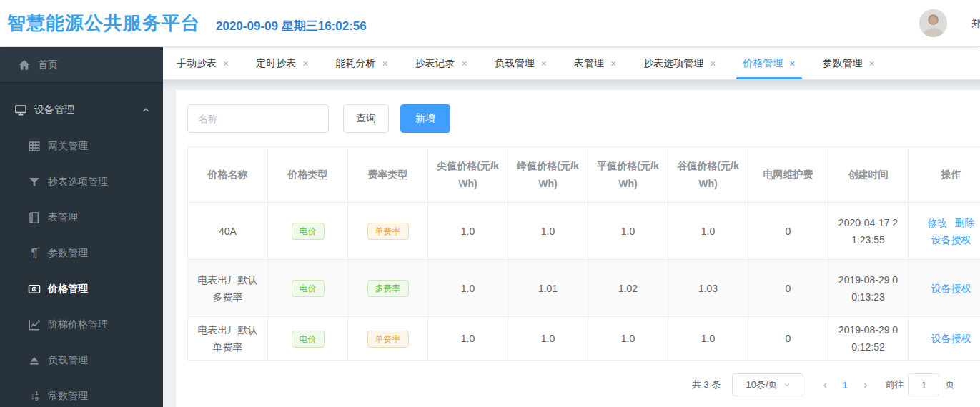  What do you see at coordinates (849, 63) in the screenshot?
I see `tab-parameter-management: 参数管理×` at bounding box center [849, 63].